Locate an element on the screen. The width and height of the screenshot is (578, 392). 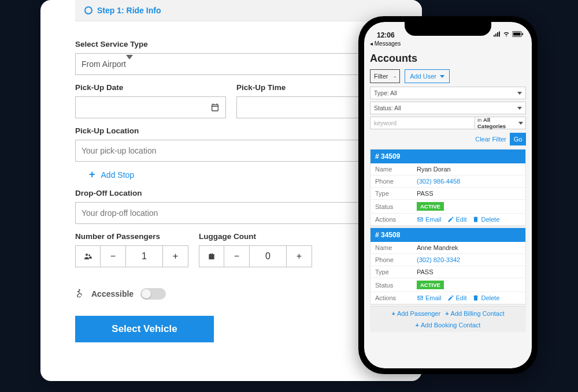
account-name: Anne Mandrek is located at coordinates (438, 248).